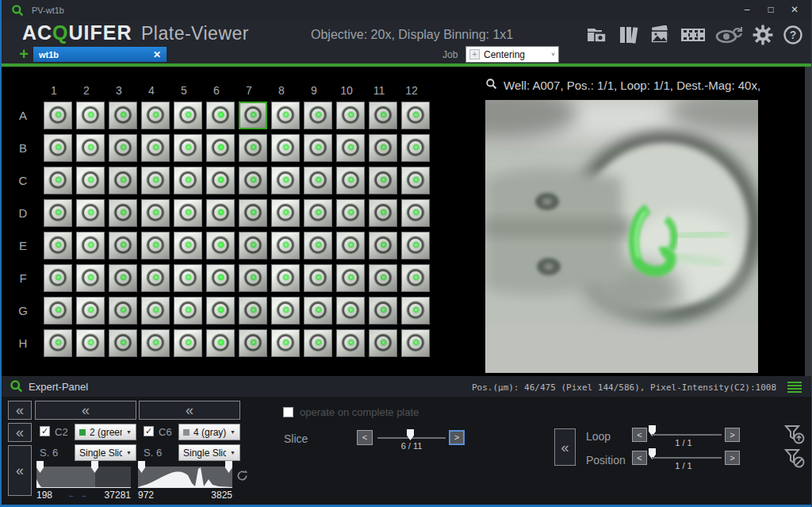  Describe the element at coordinates (188, 116) in the screenshot. I see `well-thumbnail-A5` at that location.